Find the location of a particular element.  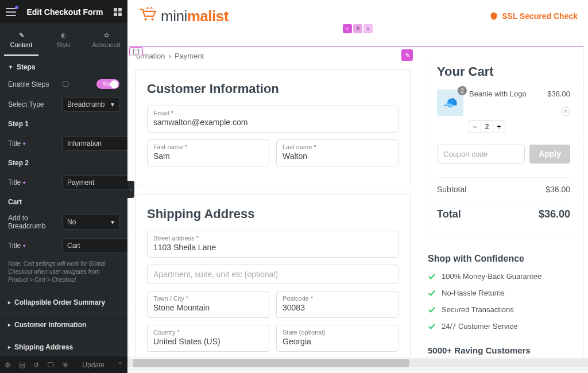

section-collapsible-summary: ▸Collapsible Order Summary is located at coordinates (64, 303).